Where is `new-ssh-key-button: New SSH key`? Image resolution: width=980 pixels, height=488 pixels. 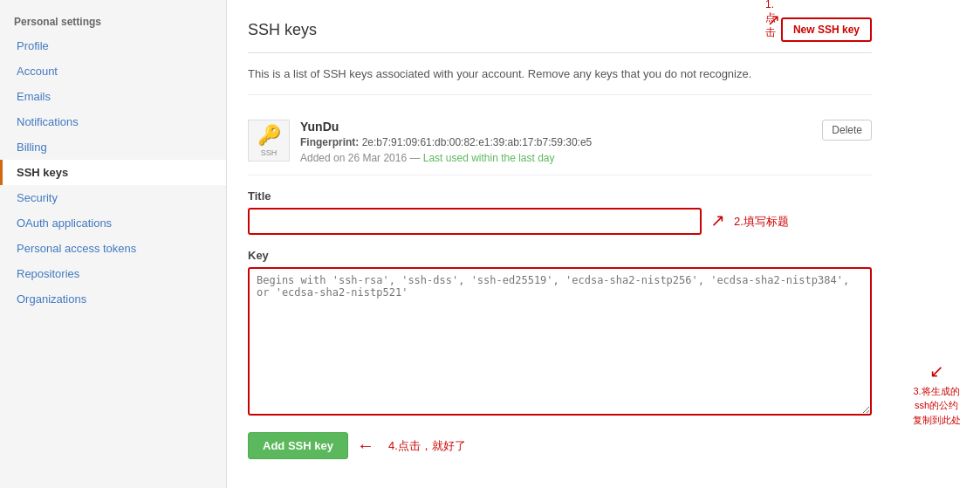 new-ssh-key-button: New SSH key is located at coordinates (826, 30).